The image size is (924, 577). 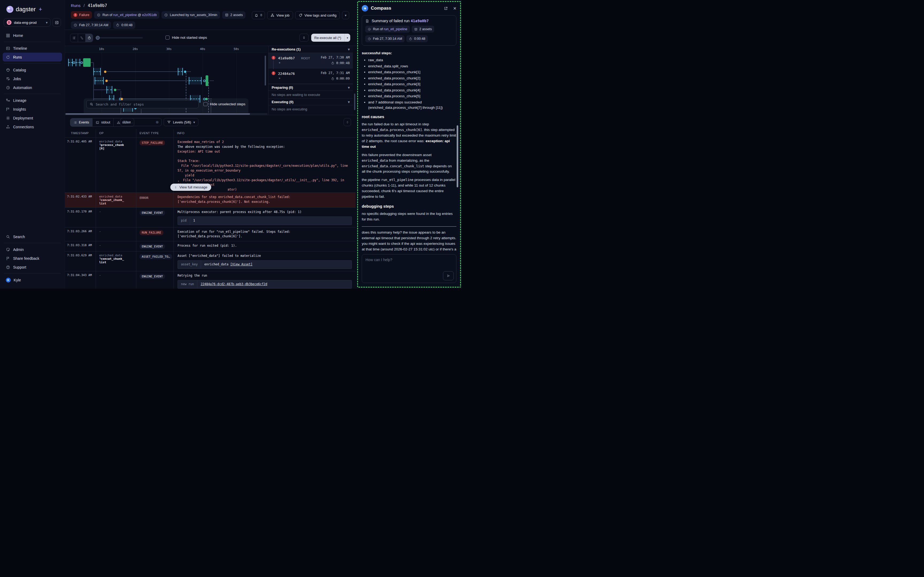 What do you see at coordinates (92, 104) in the screenshot?
I see `search-icon` at bounding box center [92, 104].